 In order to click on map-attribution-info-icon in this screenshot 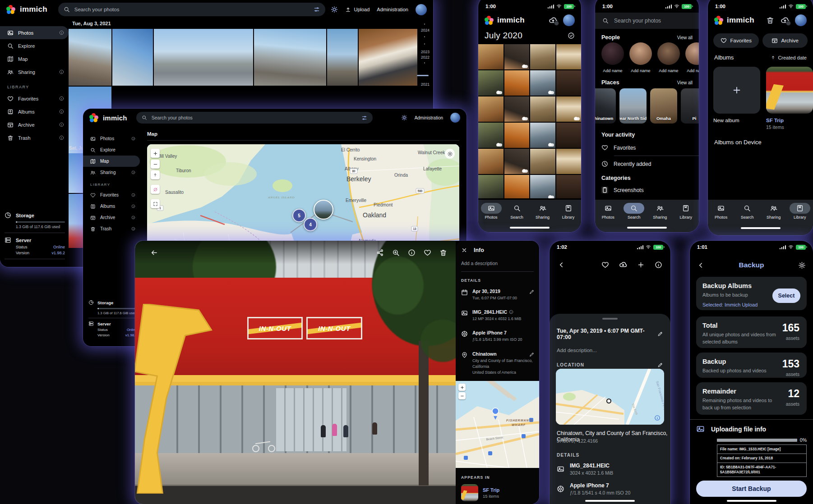, I will do `click(657, 418)`.